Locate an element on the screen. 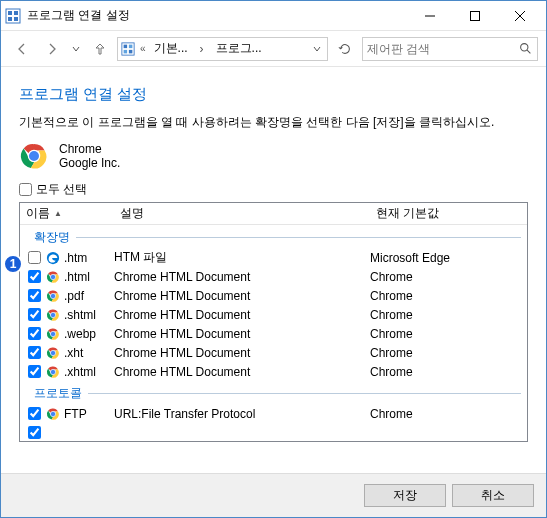 The width and height of the screenshot is (547, 518). breadcrumb-dropdown-icon is located at coordinates (317, 49).